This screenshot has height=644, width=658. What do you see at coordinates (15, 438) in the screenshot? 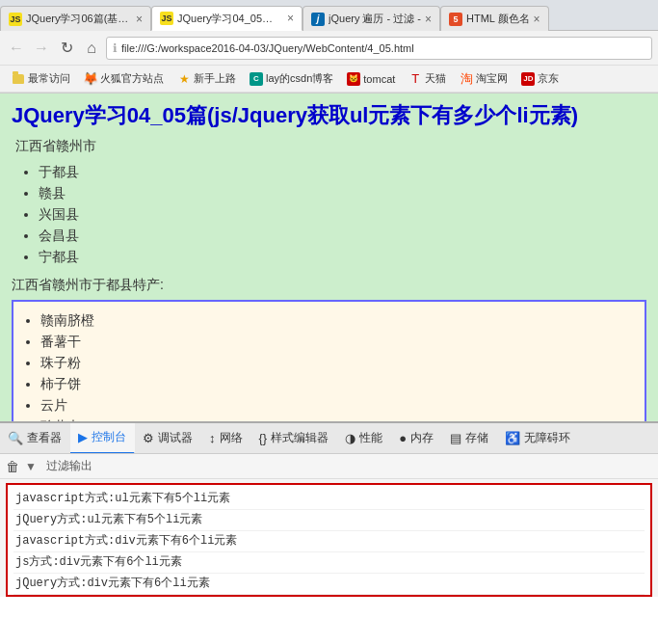
I see `inspector-icon: 🔍` at bounding box center [15, 438].